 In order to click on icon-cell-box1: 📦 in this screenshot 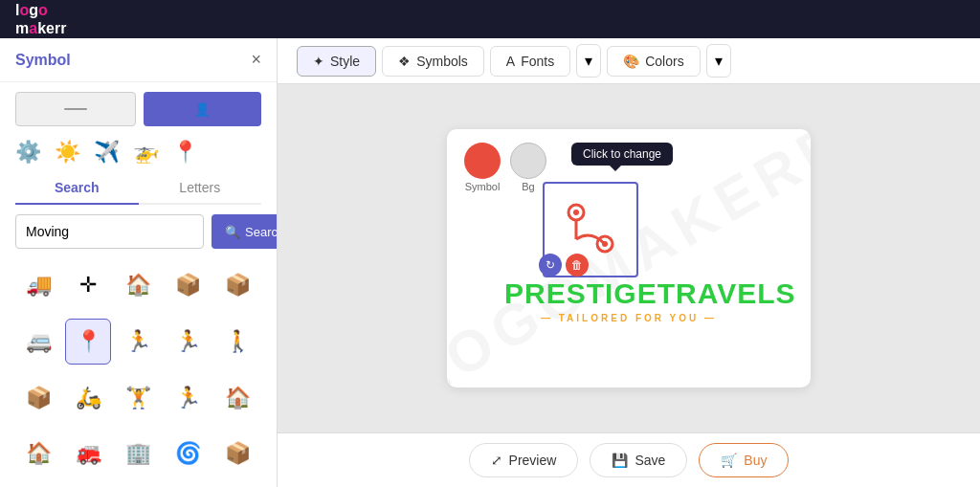, I will do `click(189, 285)`.